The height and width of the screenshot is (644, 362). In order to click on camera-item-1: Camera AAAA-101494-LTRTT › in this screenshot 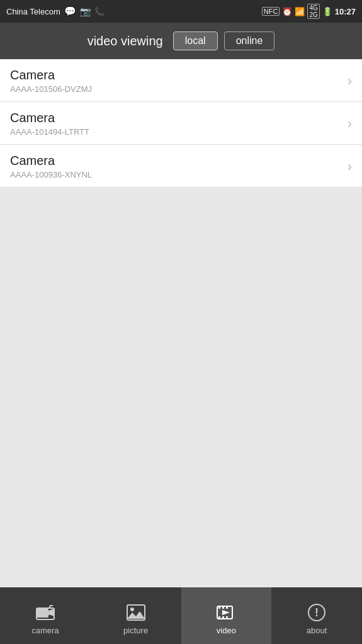, I will do `click(181, 123)`.